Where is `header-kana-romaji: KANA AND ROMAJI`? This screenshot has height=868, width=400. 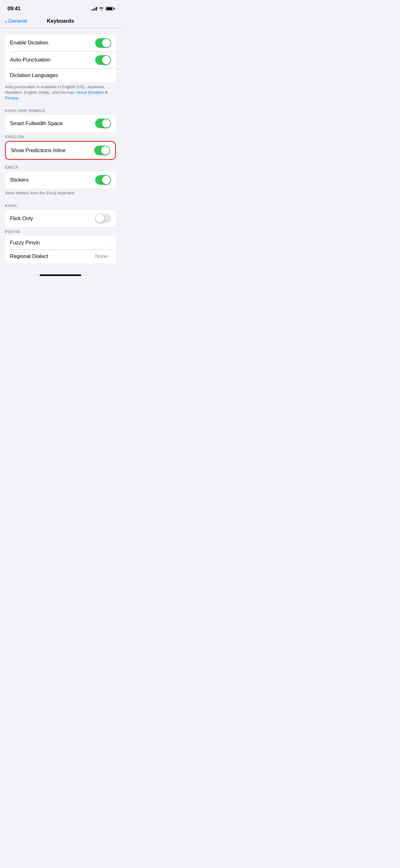
header-kana-romaji: KANA AND ROMAJI is located at coordinates (61, 112).